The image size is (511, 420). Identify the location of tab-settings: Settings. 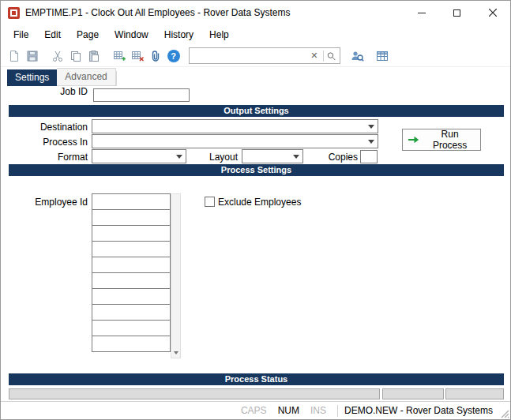
(32, 77).